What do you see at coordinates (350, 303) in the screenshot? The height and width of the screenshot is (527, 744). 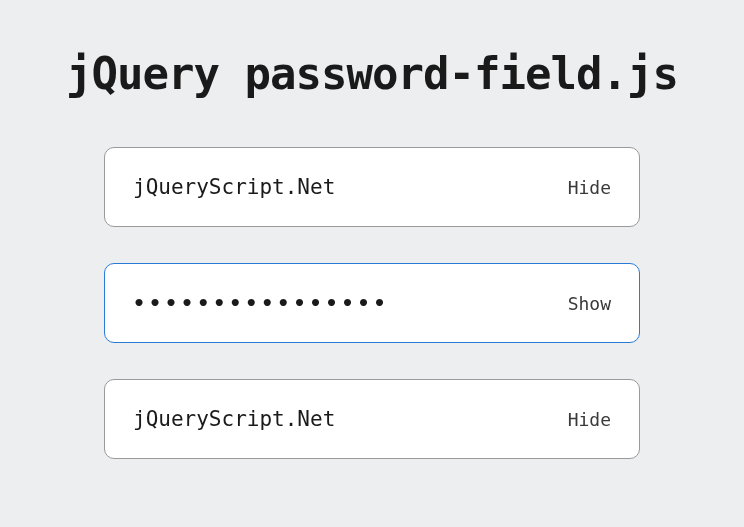 I see `password-input-2: ••••••••••••••••` at bounding box center [350, 303].